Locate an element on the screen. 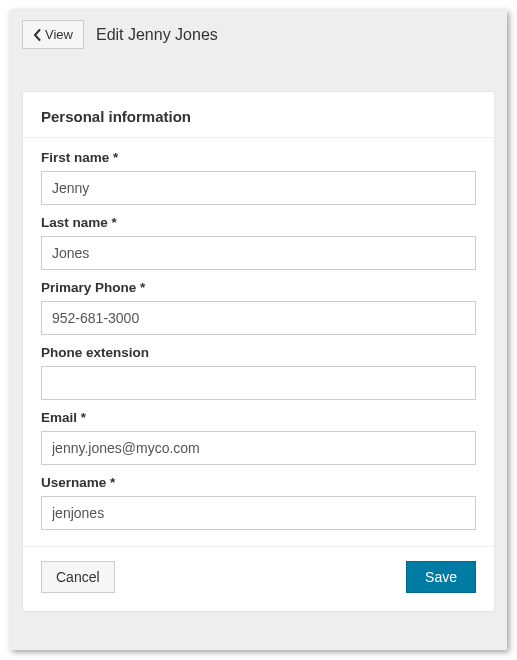 The width and height of the screenshot is (517, 660). phone-extension-label: Phone extension is located at coordinates (258, 352).